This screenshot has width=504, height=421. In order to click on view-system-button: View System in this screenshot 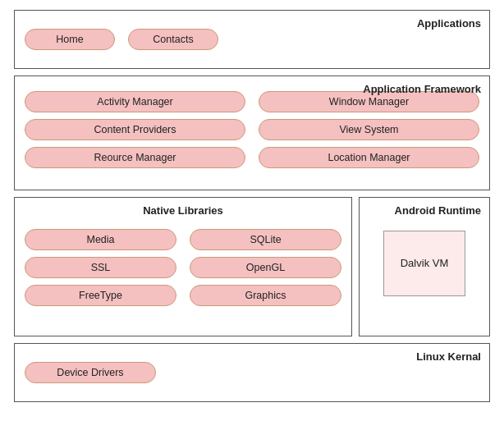, I will do `click(369, 130)`.